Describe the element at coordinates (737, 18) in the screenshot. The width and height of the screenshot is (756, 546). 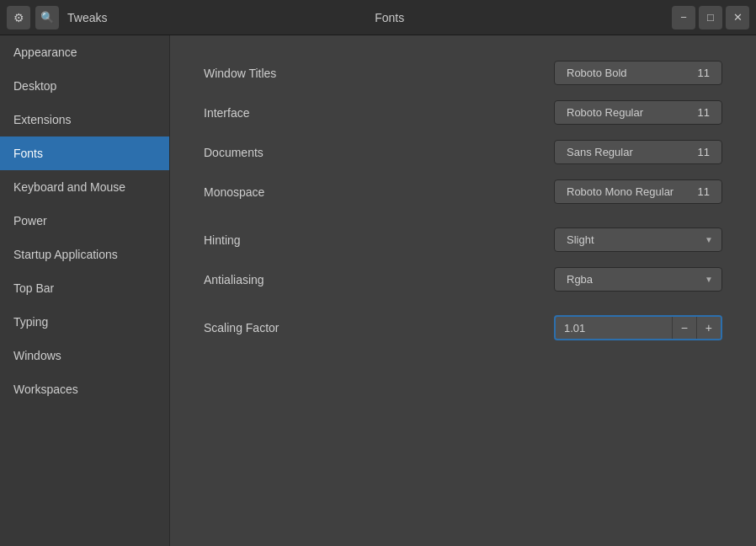
I see `close-button: ✕` at that location.